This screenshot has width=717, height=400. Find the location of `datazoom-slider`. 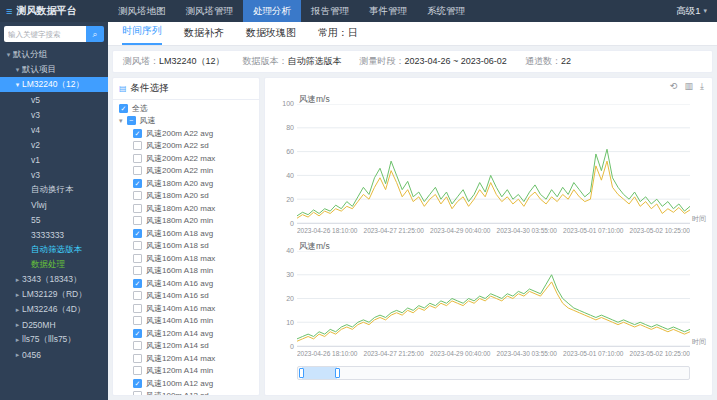

datazoom-slider is located at coordinates (494, 373).